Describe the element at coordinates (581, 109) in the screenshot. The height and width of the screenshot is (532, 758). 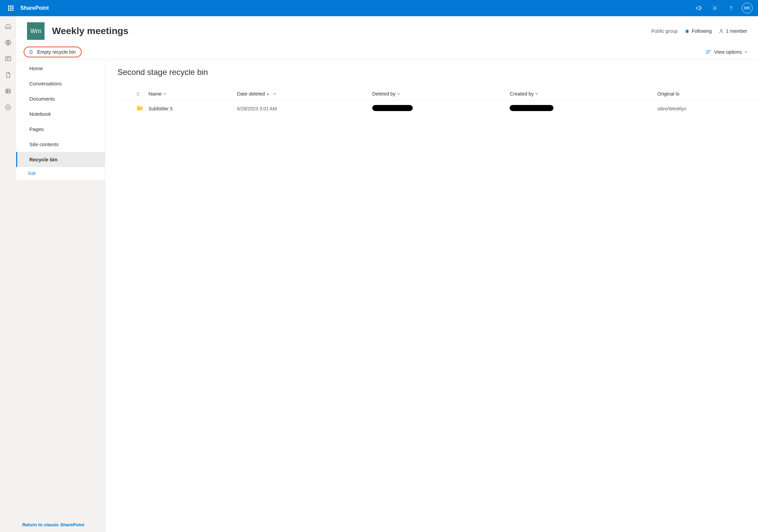
I see `row-created-by` at that location.